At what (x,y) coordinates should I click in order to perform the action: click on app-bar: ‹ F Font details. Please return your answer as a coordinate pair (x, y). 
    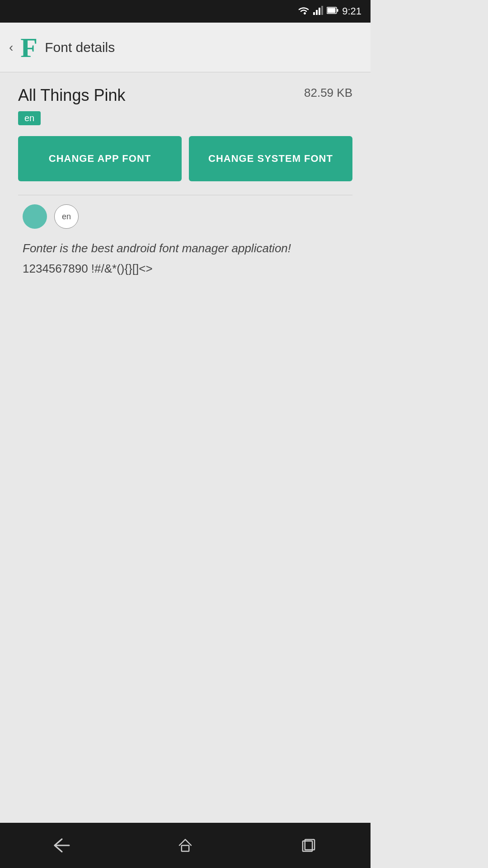
    Looking at the image, I should click on (185, 47).